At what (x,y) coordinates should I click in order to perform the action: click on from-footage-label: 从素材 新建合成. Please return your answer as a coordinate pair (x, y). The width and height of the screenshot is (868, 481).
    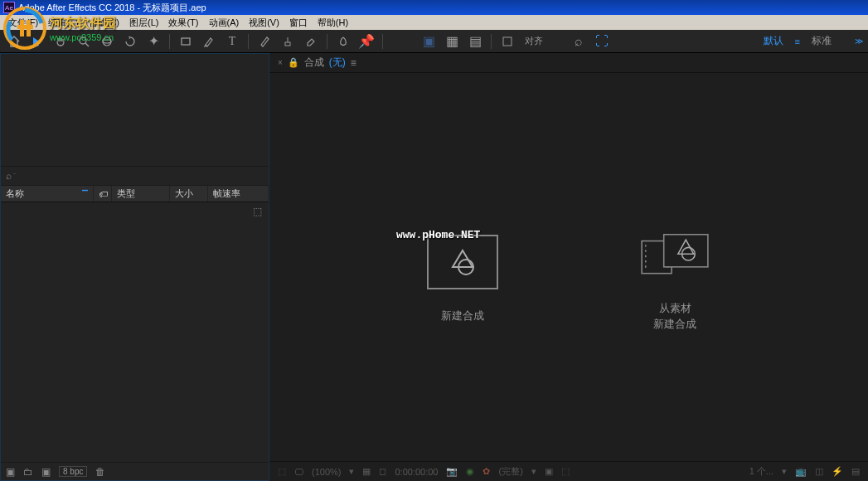
    Looking at the image, I should click on (675, 317).